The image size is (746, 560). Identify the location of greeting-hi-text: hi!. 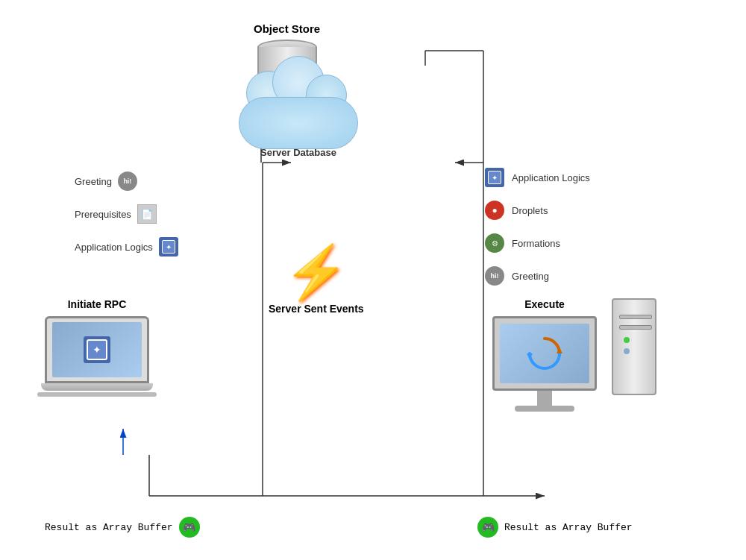
(127, 181).